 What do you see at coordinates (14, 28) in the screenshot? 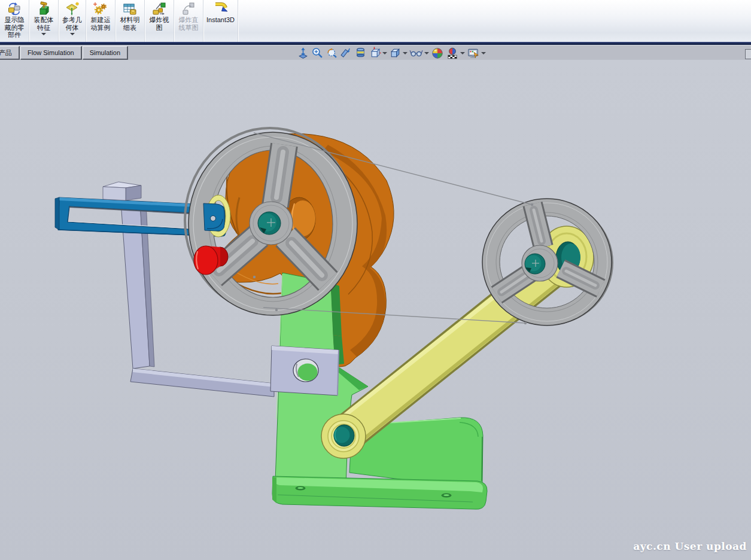
I see `toolbar-button-label: 藏的零` at bounding box center [14, 28].